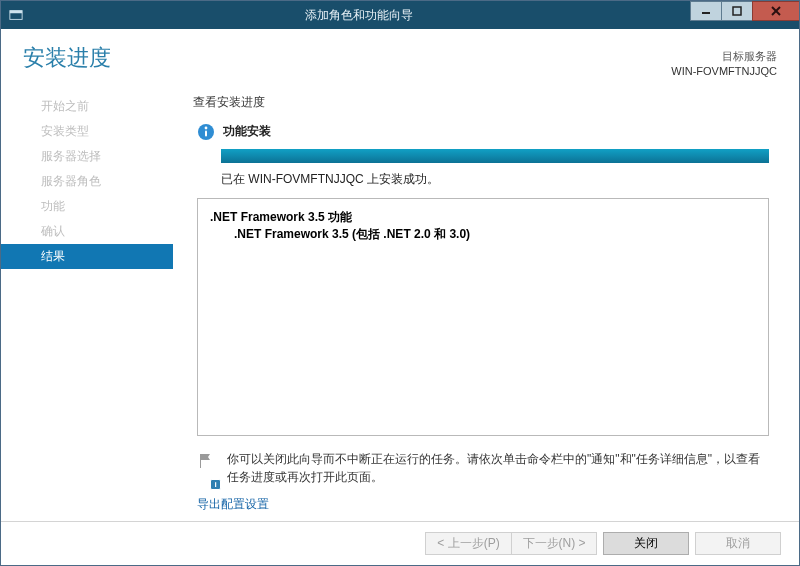 The height and width of the screenshot is (566, 800). I want to click on info-icon, so click(206, 132).